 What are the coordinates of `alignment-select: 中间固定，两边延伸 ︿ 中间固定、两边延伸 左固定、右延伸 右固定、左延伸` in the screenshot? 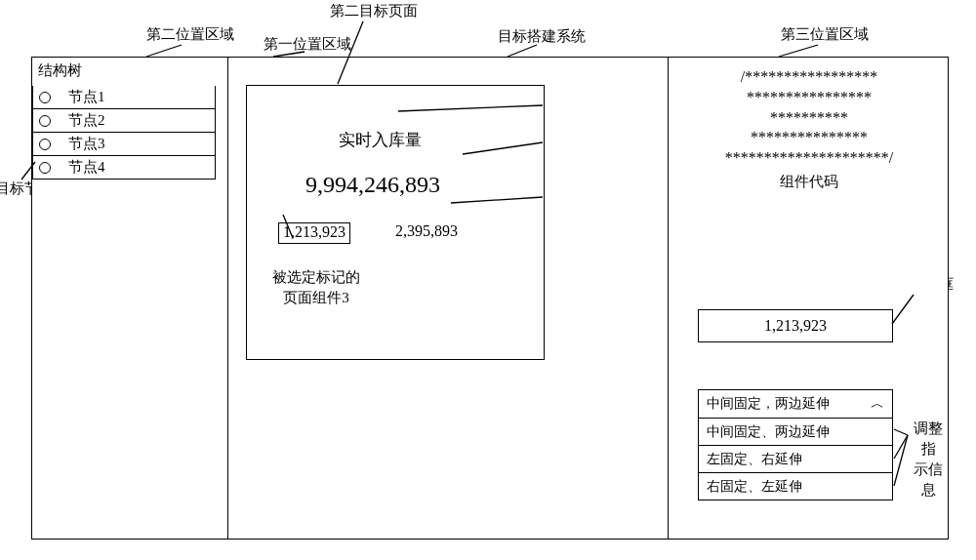 It's located at (795, 445).